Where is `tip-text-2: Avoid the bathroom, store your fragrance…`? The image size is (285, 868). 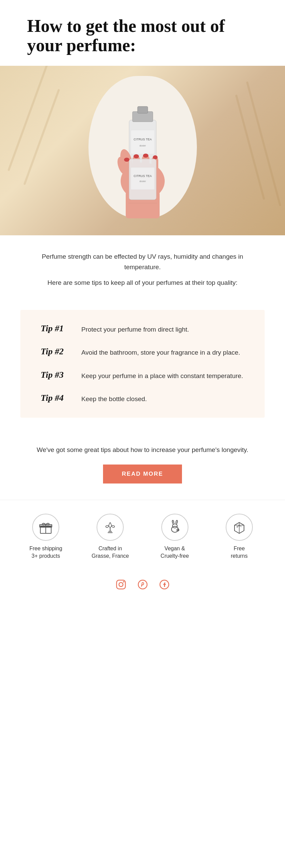
tip-text-2: Avoid the bathroom, store your fragrance… is located at coordinates (161, 352).